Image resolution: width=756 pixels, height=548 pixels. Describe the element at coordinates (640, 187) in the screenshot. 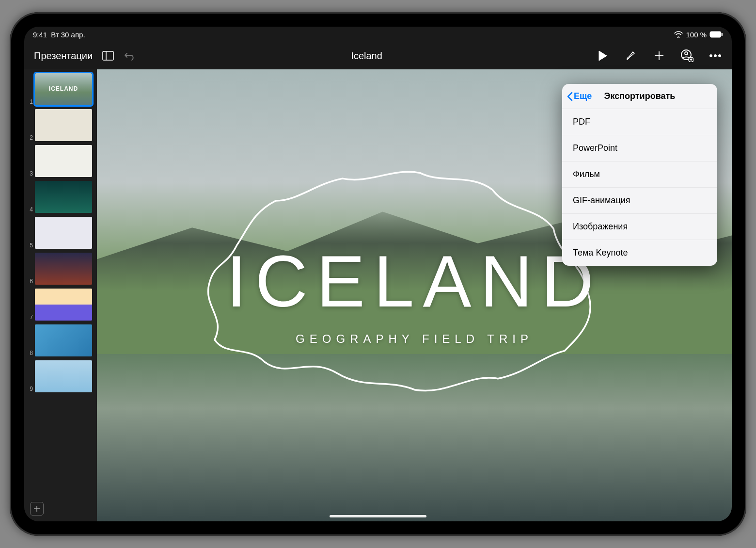

I see `export-options-list: PDF PowerPoint Фильм GIF-анимация Изобра…` at that location.